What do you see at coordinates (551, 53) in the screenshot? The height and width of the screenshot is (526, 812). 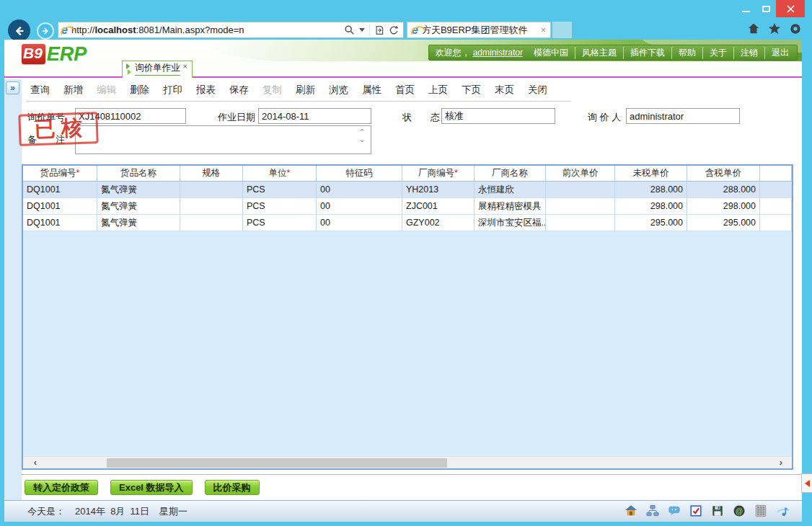 I see `link-company: 模德中国` at bounding box center [551, 53].